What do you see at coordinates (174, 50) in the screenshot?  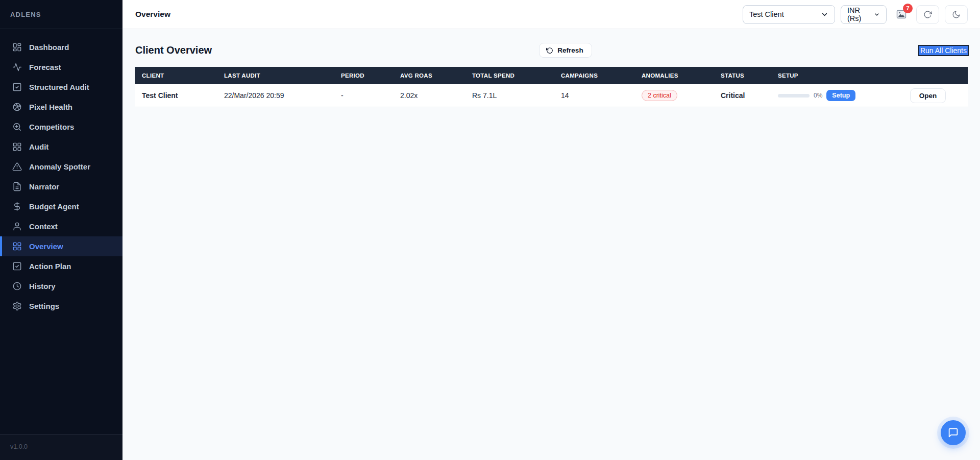 I see `section-title: Client Overview` at bounding box center [174, 50].